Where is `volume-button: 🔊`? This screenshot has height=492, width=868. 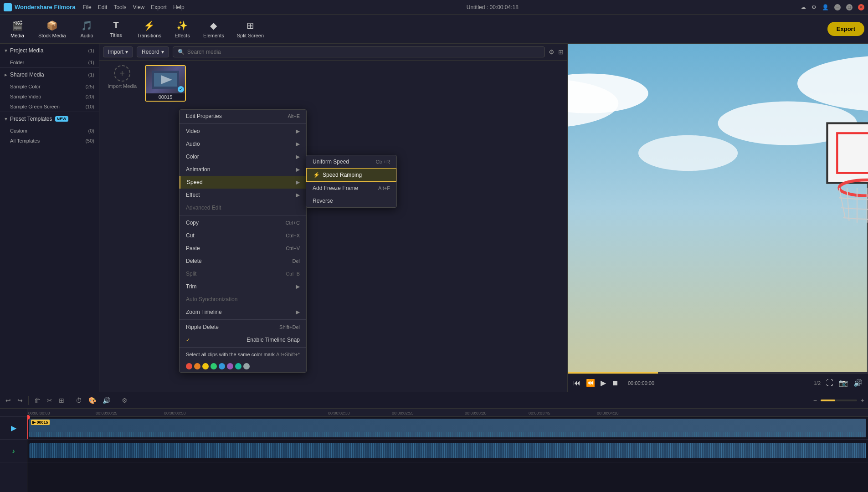 volume-button: 🔊 is located at coordinates (858, 383).